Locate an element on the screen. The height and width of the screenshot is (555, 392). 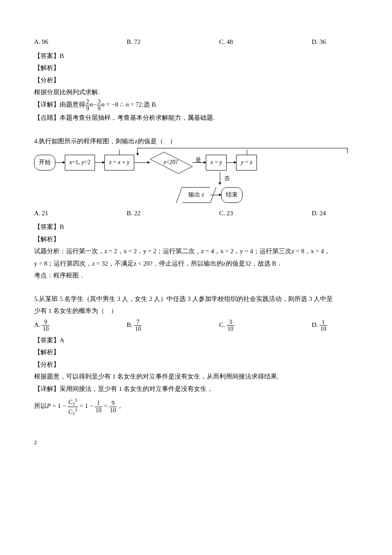
opt-d-label: D. is located at coordinates (315, 325).